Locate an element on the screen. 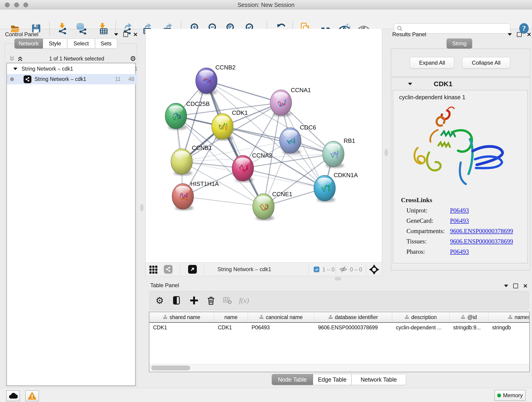 This screenshot has height=402, width=532. network-view-toolbar: String Network – cdk1 1 – 0 0 – 0 is located at coordinates (264, 269).